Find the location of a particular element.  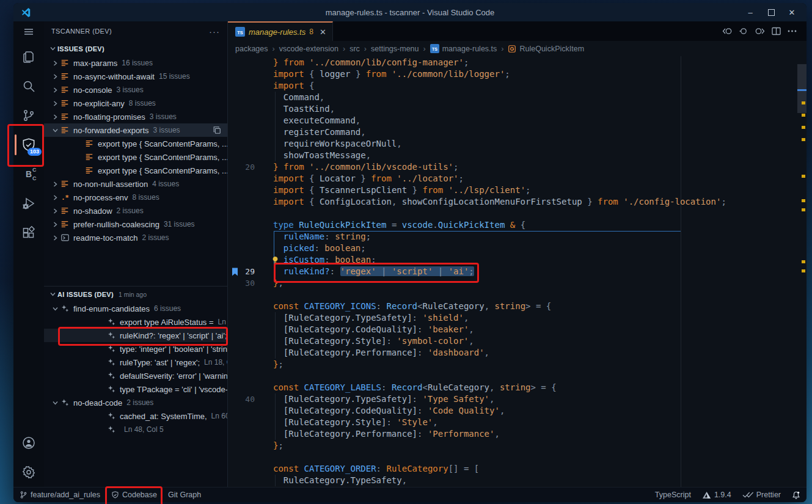

code-line: type RuleQuickPickItem = vscode.QuickPic… is located at coordinates (517, 225).